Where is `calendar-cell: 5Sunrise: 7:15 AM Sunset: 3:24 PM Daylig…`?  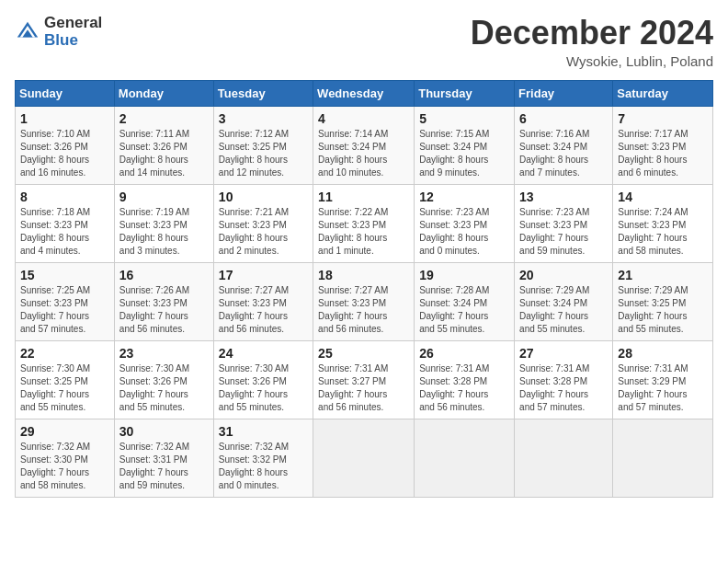
calendar-cell: 5Sunrise: 7:15 AM Sunset: 3:24 PM Daylig… is located at coordinates (465, 145).